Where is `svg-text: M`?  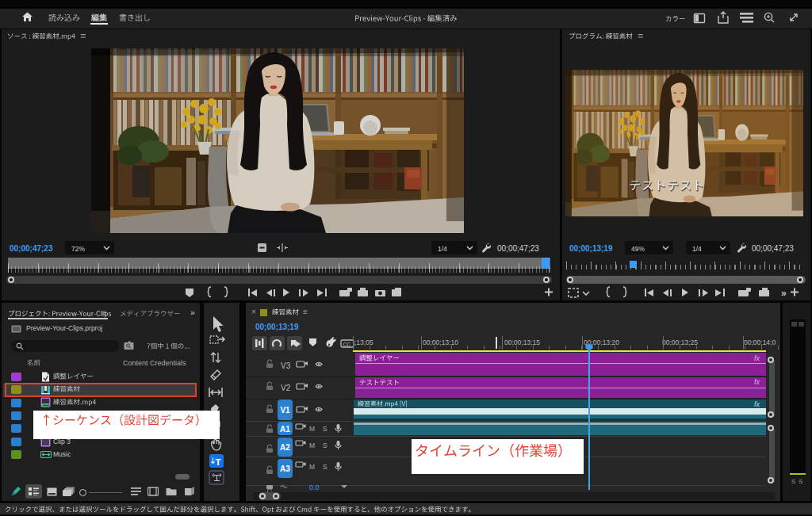 svg-text: M is located at coordinates (312, 429).